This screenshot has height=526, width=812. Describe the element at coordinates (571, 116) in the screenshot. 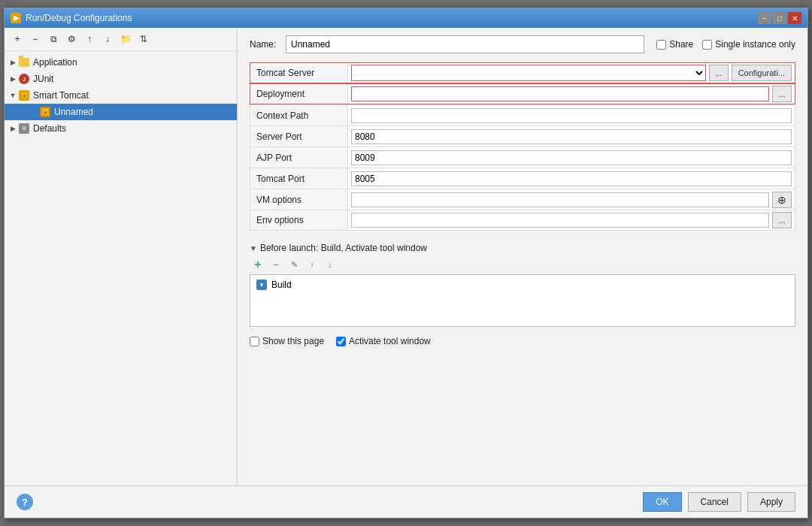

I see `context-path-input` at that location.